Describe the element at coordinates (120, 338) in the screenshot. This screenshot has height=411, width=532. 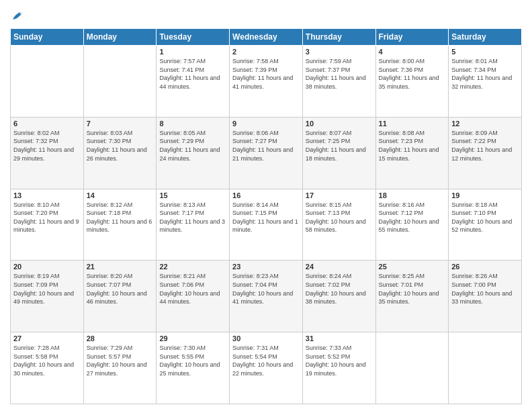
I see `day-number: 28` at that location.